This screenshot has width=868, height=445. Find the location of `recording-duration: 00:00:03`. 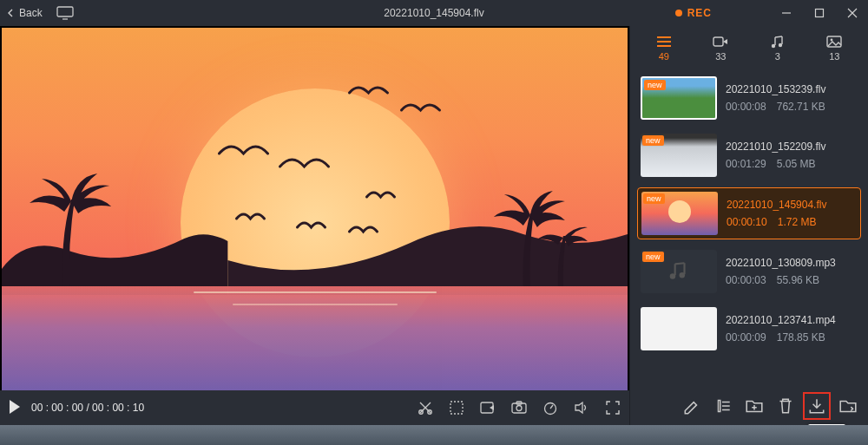

recording-duration: 00:00:03 is located at coordinates (746, 280).